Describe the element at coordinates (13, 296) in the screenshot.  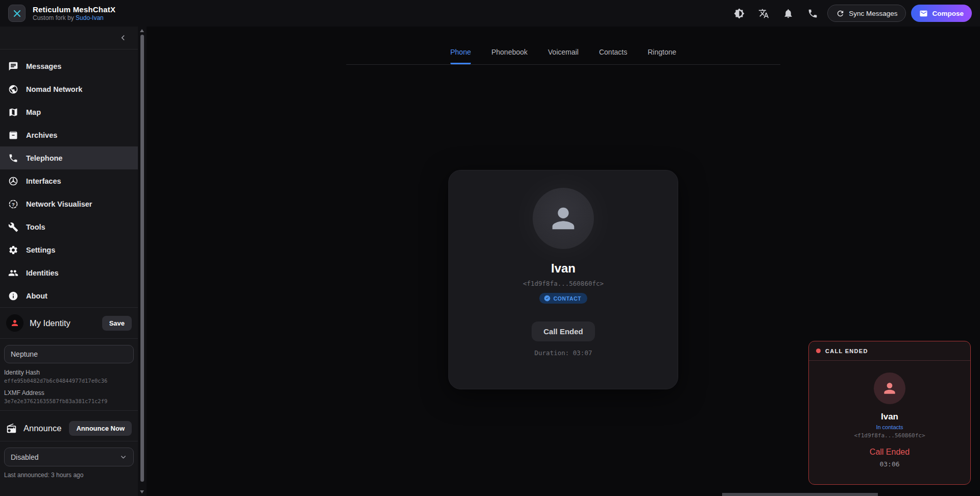
I see `info-icon` at that location.